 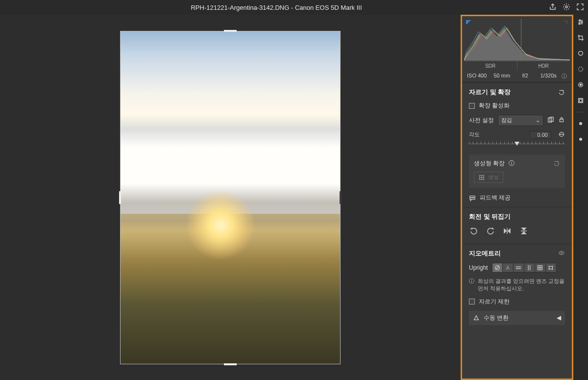 What do you see at coordinates (497, 268) in the screenshot?
I see `upright-off-button` at bounding box center [497, 268].